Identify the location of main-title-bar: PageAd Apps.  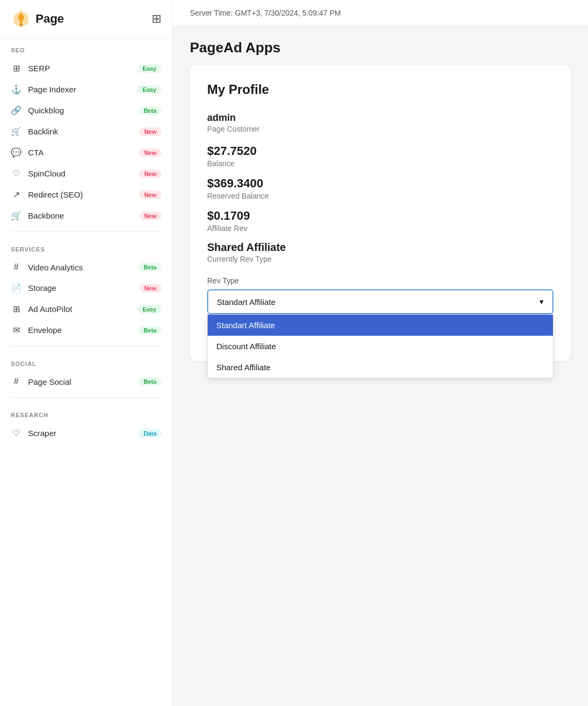
(380, 45).